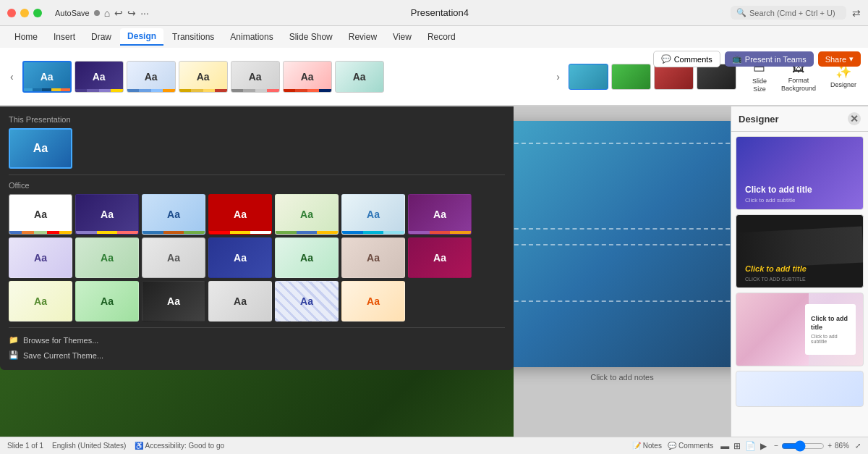 This screenshot has height=454, width=868. Describe the element at coordinates (373, 301) in the screenshot. I see `dropdown-theme-orange: Aa` at that location.